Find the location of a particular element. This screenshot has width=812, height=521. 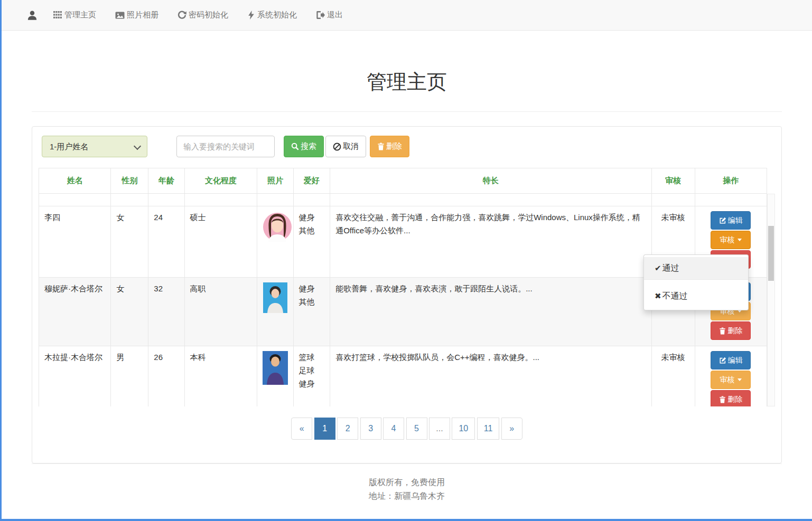

navbar-user-button is located at coordinates (32, 15).